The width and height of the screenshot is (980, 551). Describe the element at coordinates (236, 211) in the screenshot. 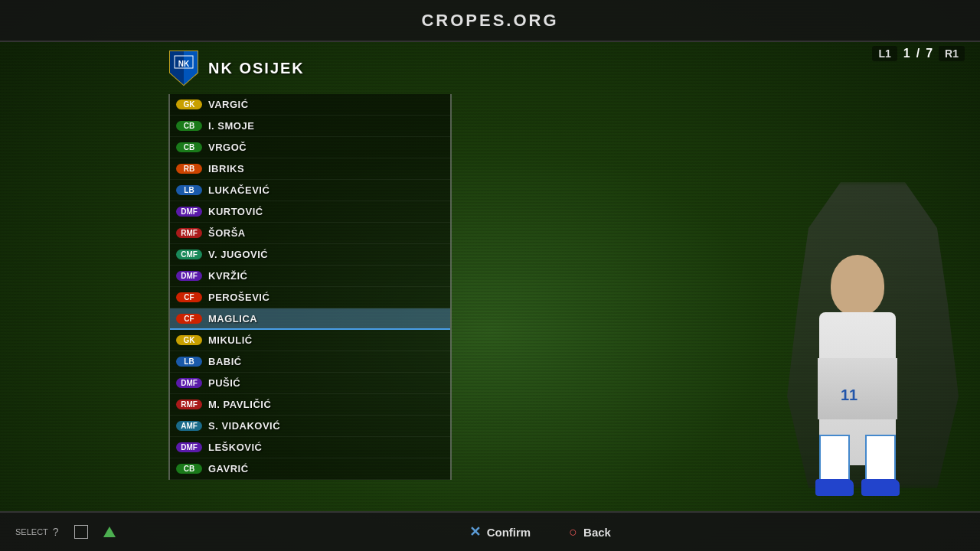

I see `player-name: KURTOVIĆ` at that location.